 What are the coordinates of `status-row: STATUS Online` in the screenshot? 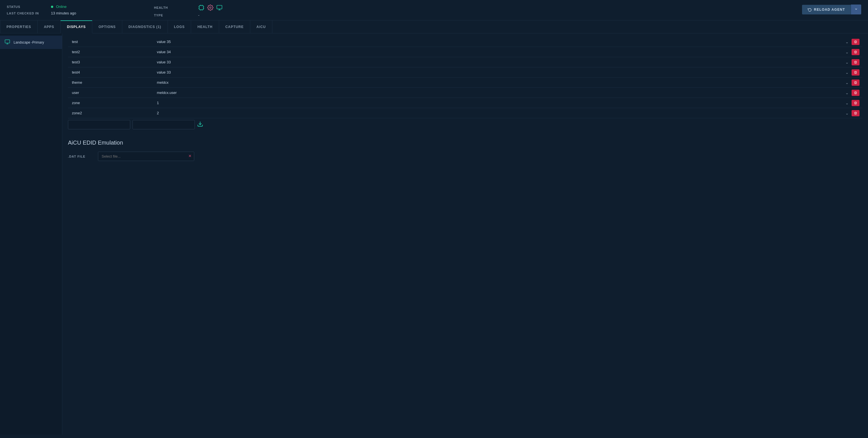 It's located at (52, 7).